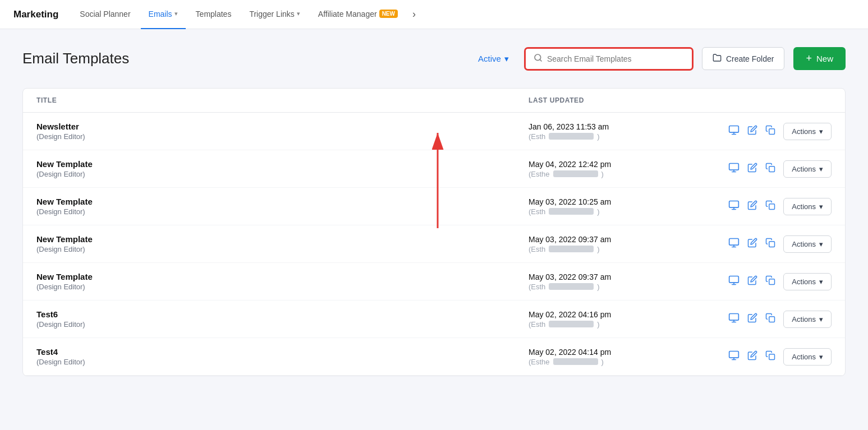 The width and height of the screenshot is (868, 430). What do you see at coordinates (283, 164) in the screenshot?
I see `template-title: New Template` at bounding box center [283, 164].